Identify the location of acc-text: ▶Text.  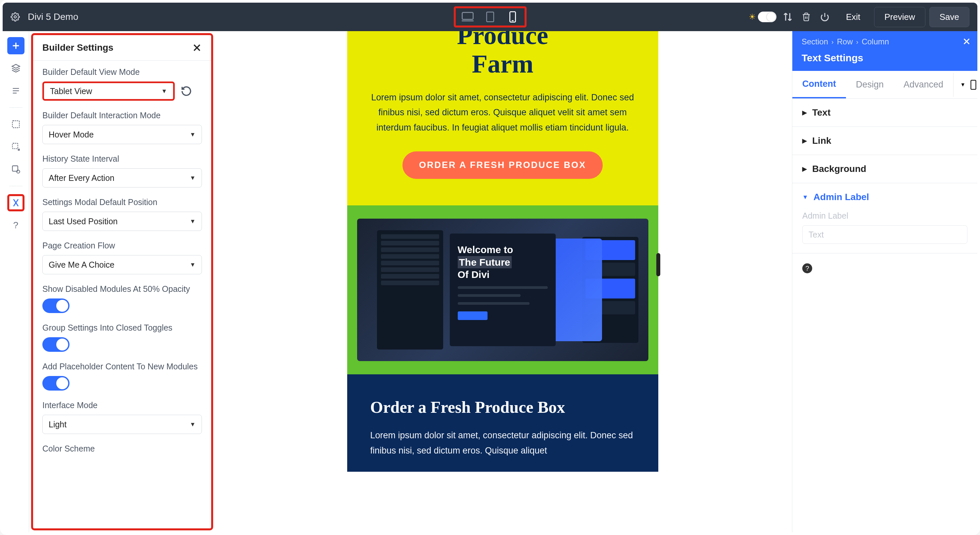
(885, 113).